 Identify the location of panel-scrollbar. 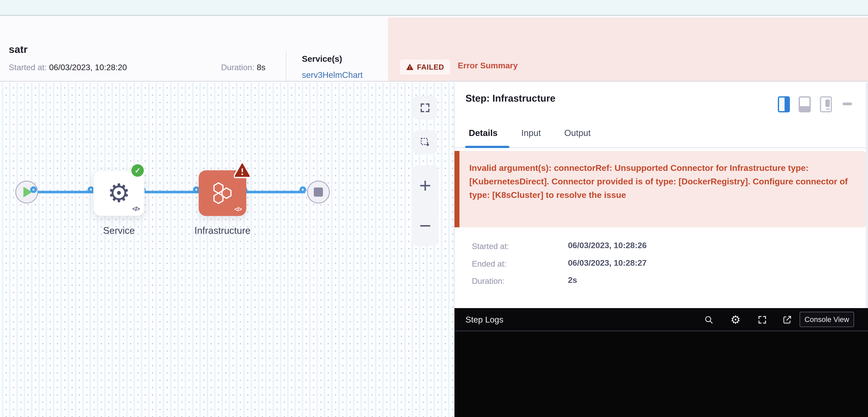
(867, 195).